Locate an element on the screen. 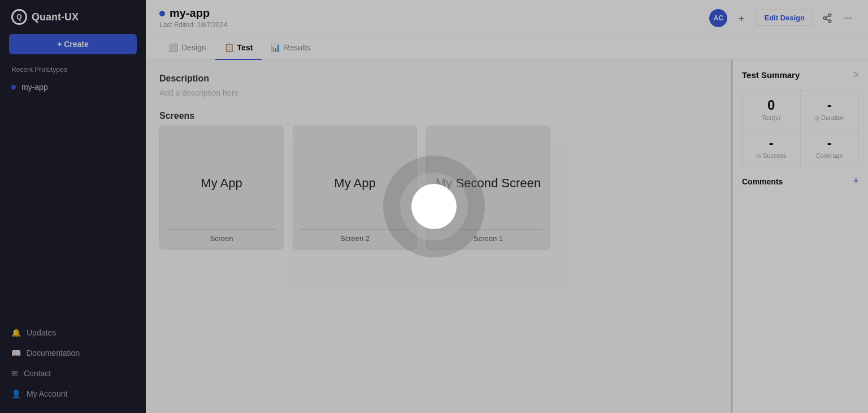 The height and width of the screenshot is (413, 868). updates-icon: 🔔 is located at coordinates (16, 333).